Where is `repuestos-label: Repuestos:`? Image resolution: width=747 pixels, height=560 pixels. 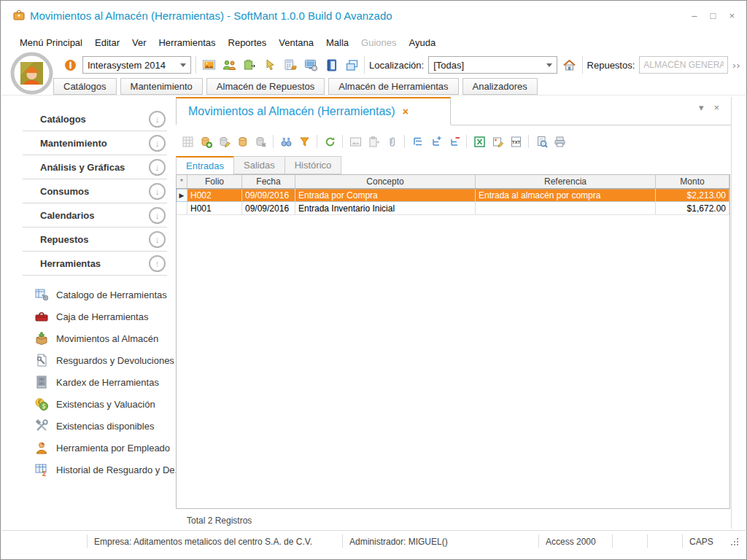
repuestos-label: Repuestos: is located at coordinates (611, 66).